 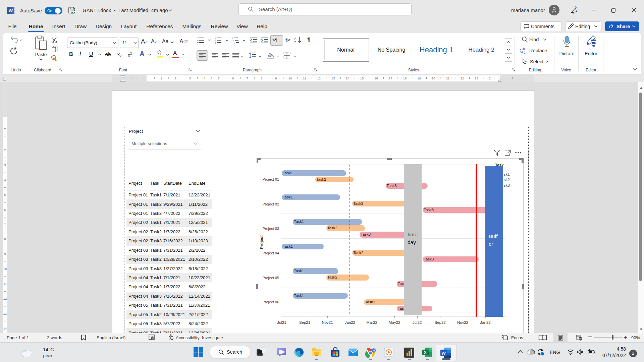 What do you see at coordinates (419, 78) in the screenshot?
I see `svg-text: 19` at bounding box center [419, 78].